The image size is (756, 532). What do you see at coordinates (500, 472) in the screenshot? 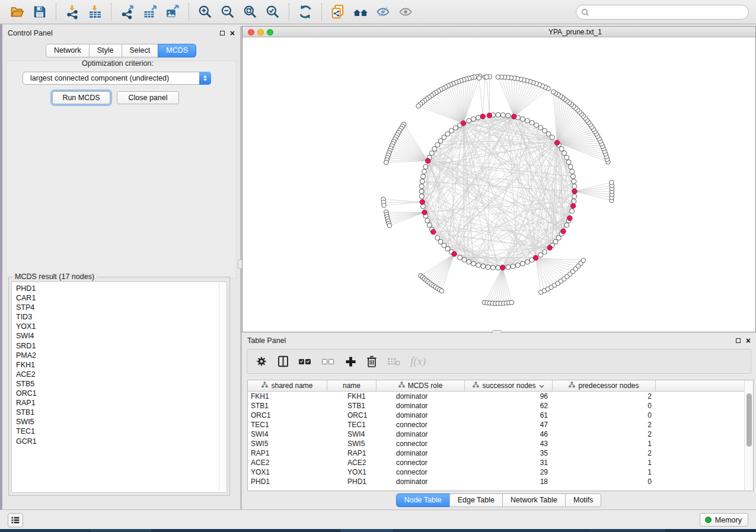
I see `table-row: YOX1YOX1connector291` at bounding box center [500, 472].